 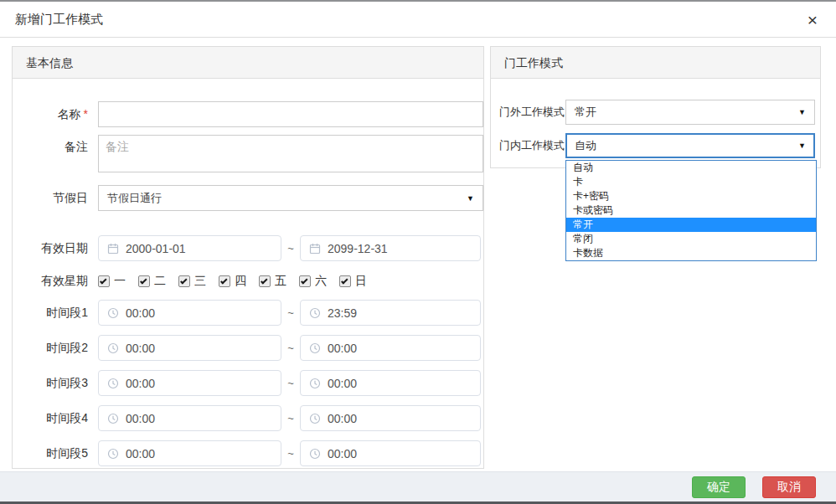 I want to click on time-period-5-row: 时间段5 00:00 ~ 00:00, so click(x=248, y=454).